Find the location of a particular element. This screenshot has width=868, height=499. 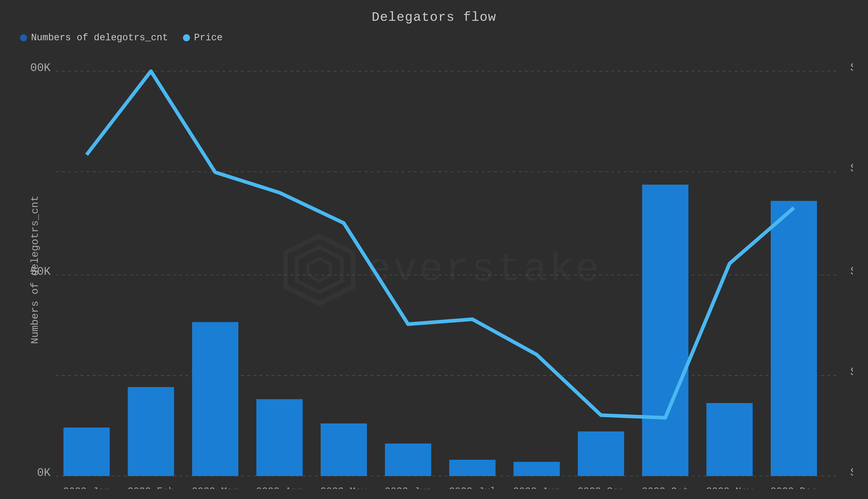

chart-title: Delegators flow is located at coordinates (434, 12).